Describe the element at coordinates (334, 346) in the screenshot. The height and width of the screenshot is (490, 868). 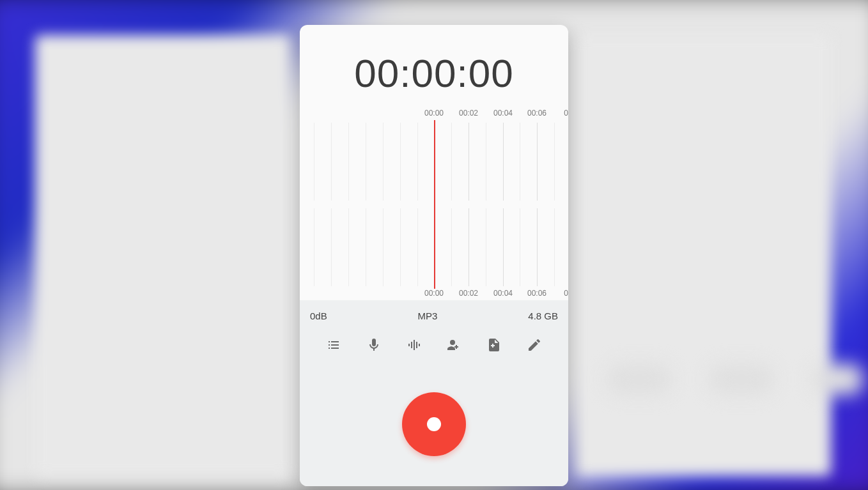
I see `recordings-list-button` at that location.